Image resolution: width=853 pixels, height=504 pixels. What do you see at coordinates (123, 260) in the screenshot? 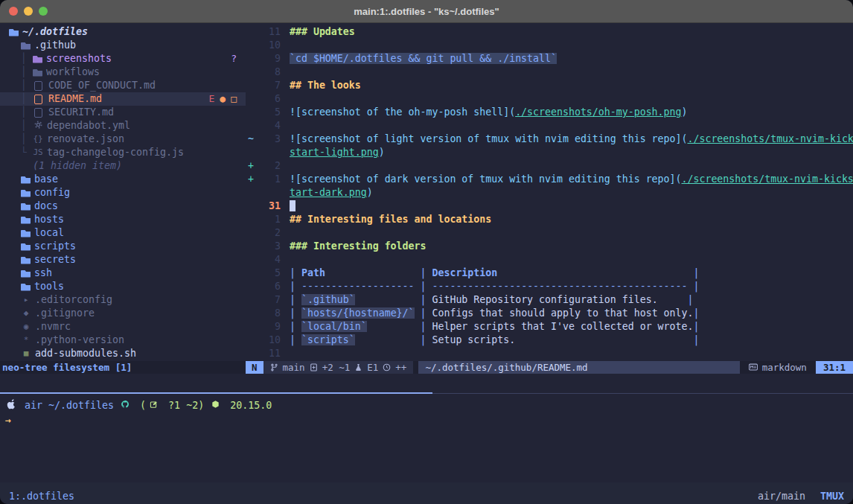
I see `tree-item-secrets: secrets` at bounding box center [123, 260].